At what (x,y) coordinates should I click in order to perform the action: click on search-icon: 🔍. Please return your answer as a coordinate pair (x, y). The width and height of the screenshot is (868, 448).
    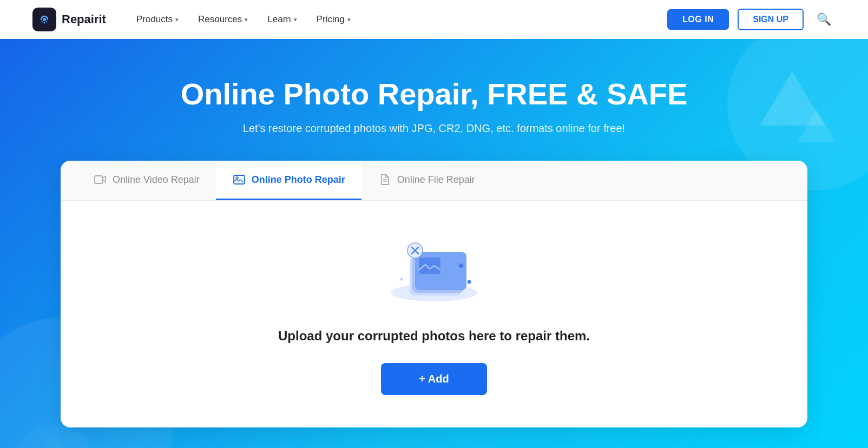
    Looking at the image, I should click on (824, 19).